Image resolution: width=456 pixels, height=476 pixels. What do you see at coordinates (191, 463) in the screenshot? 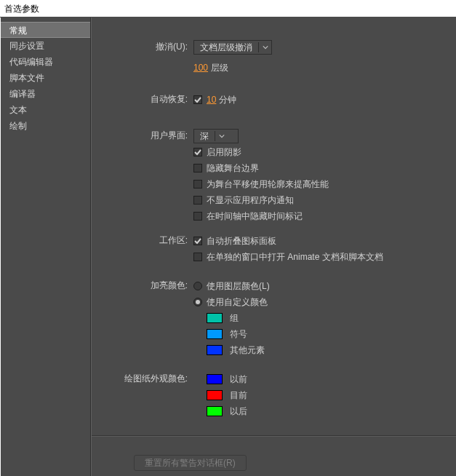
I see `reset-warnings-label: 重置所有警告对话框(R)` at bounding box center [191, 463].